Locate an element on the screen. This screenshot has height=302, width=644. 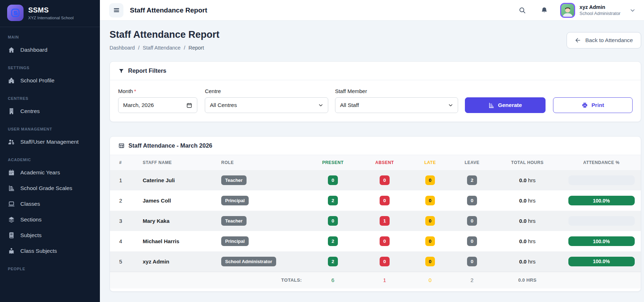
sidebar-item-label: Staff/User Management is located at coordinates (49, 142).